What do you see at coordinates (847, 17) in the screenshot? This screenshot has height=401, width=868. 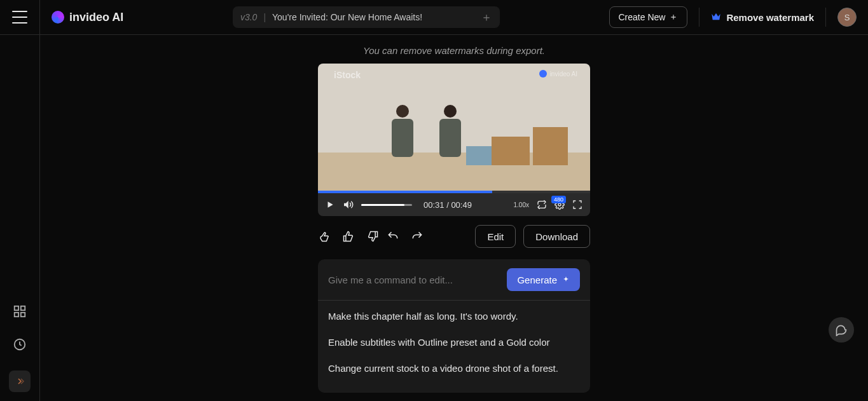 I see `user-avatar: S` at bounding box center [847, 17].